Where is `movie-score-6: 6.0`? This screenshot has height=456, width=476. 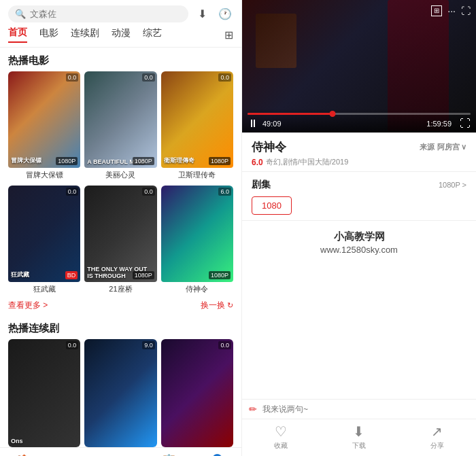
movie-score-6: 6.0 is located at coordinates (224, 192).